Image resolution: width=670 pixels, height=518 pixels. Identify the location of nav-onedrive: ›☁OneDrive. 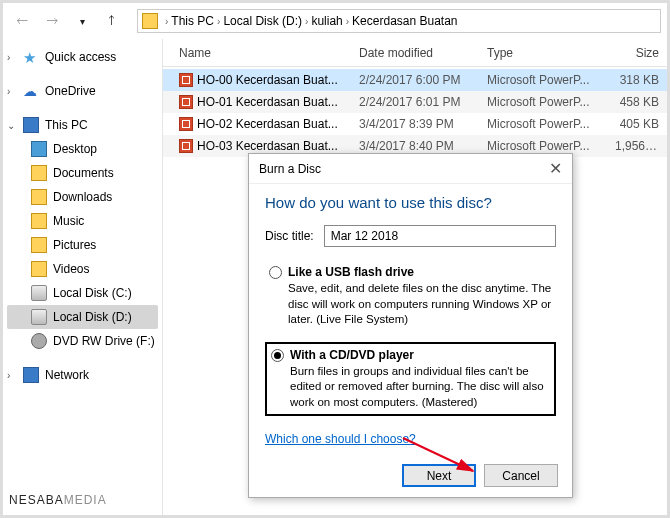
(82, 91).